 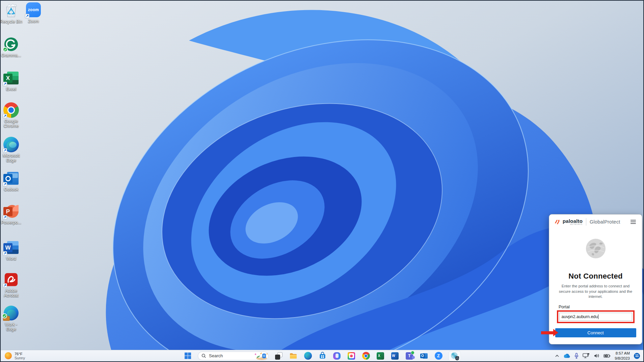 What do you see at coordinates (597, 356) in the screenshot?
I see `speaker-icon` at bounding box center [597, 356].